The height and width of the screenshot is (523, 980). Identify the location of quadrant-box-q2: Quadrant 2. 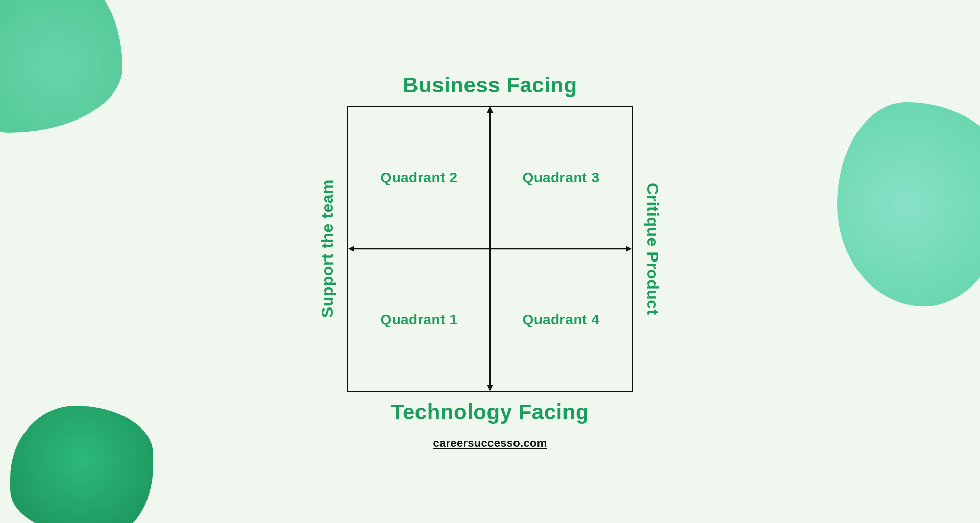
(419, 177).